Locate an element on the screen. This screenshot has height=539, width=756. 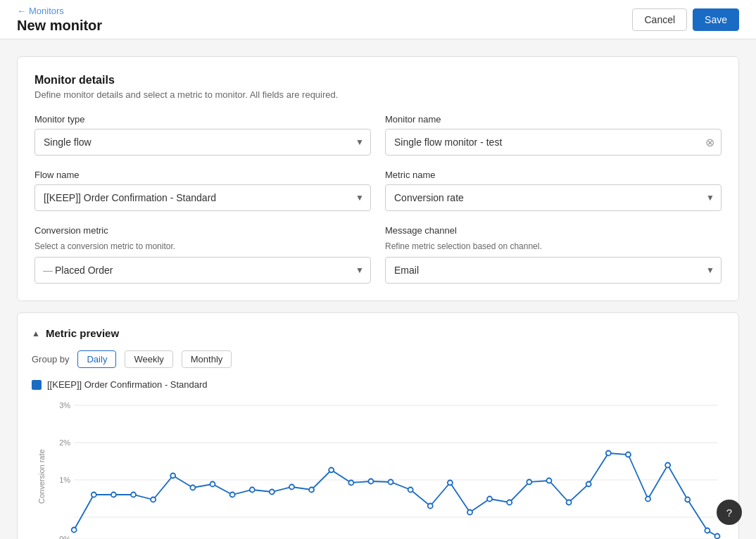
help-button: ? is located at coordinates (729, 512).